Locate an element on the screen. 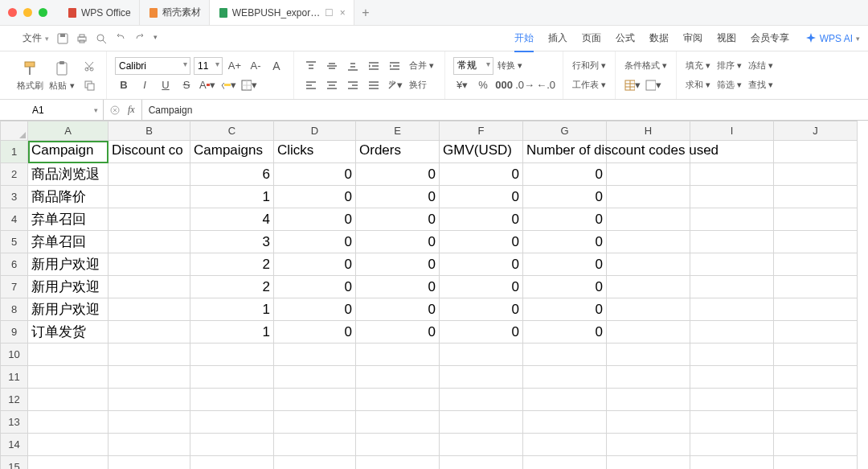 The image size is (868, 469). row-header: 7 is located at coordinates (14, 287).